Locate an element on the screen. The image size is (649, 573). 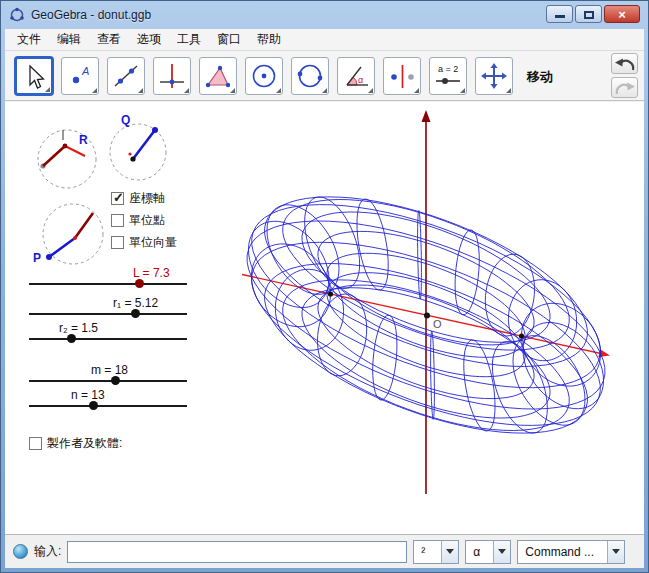
slider-m-label: m = 18 is located at coordinates (110, 370).